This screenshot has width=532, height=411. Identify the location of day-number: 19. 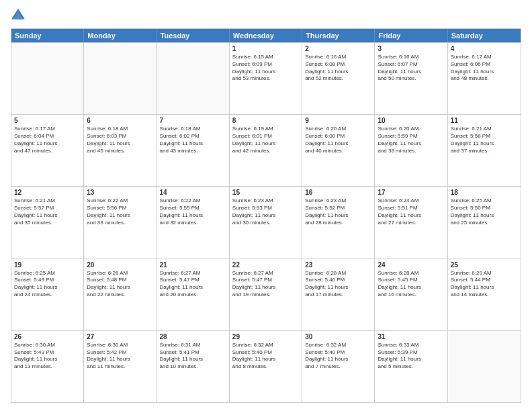
(47, 265).